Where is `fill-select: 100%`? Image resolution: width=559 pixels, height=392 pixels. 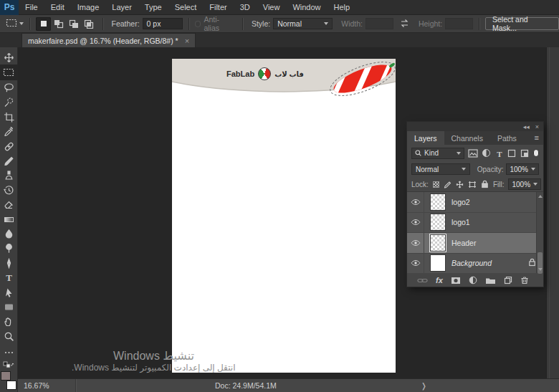
fill-select: 100% is located at coordinates (525, 184).